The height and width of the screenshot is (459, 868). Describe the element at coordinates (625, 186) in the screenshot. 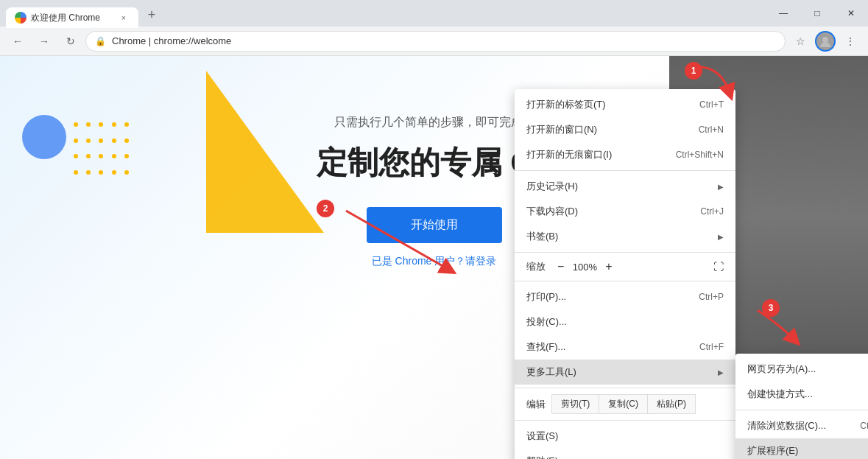

I see `menu-item-history: 历史记录(H) ▶` at that location.